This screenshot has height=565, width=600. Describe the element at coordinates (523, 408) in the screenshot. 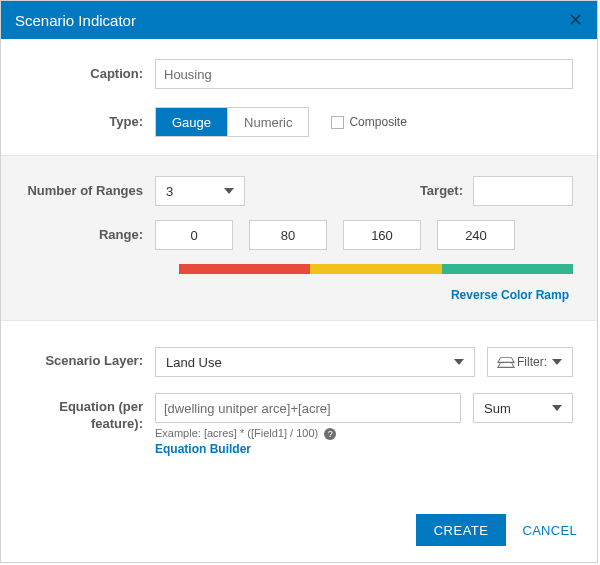

I see `aggregation-select: Sum` at that location.